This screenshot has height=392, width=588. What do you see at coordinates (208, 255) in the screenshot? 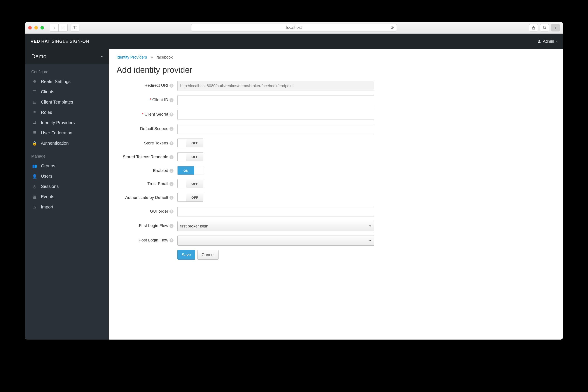
I see `cancel-button: Cancel` at bounding box center [208, 255].